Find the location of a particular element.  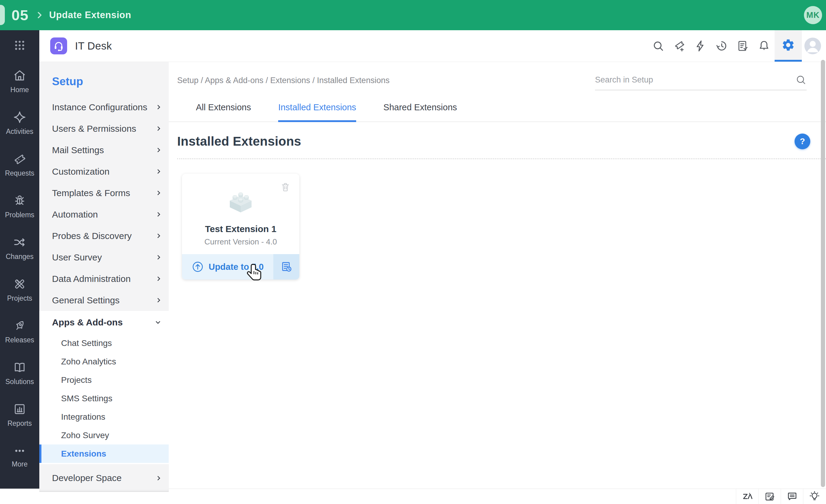

rail-item-more: More is located at coordinates (19, 456).